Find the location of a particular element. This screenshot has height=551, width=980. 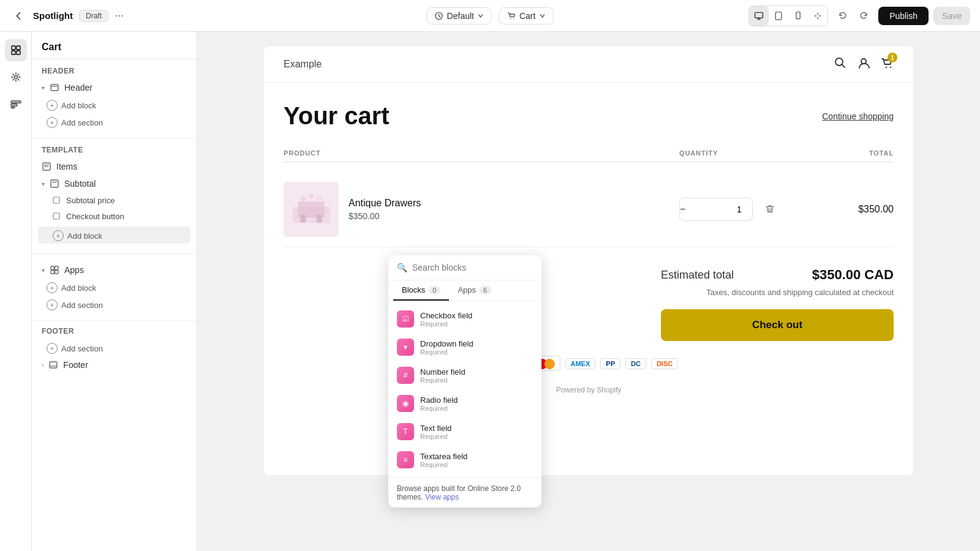

checkbox-field-sub: Required is located at coordinates (446, 324).